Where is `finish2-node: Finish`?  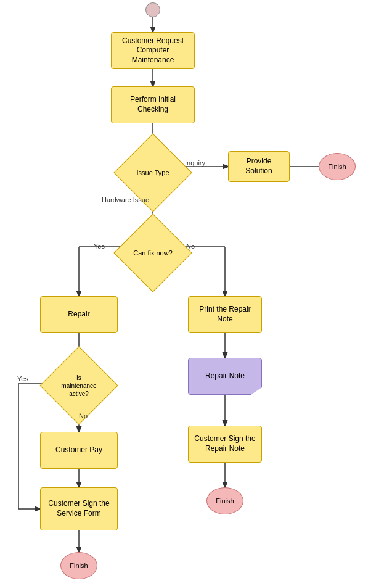 finish2-node: Finish is located at coordinates (79, 566).